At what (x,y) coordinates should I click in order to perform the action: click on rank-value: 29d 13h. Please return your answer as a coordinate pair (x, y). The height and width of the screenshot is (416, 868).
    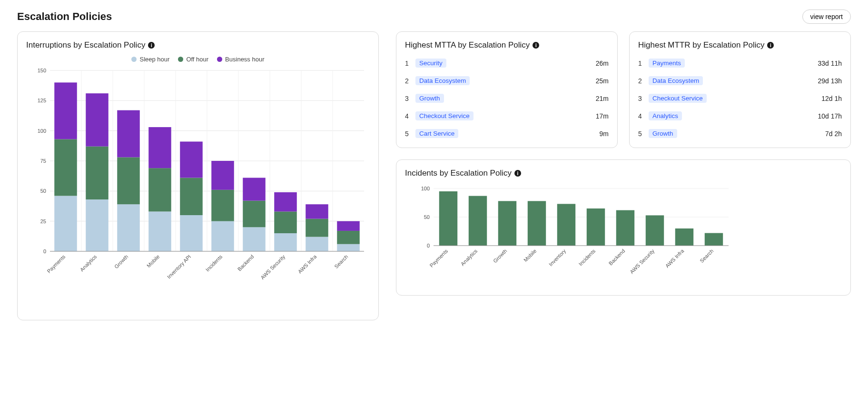
    Looking at the image, I should click on (830, 81).